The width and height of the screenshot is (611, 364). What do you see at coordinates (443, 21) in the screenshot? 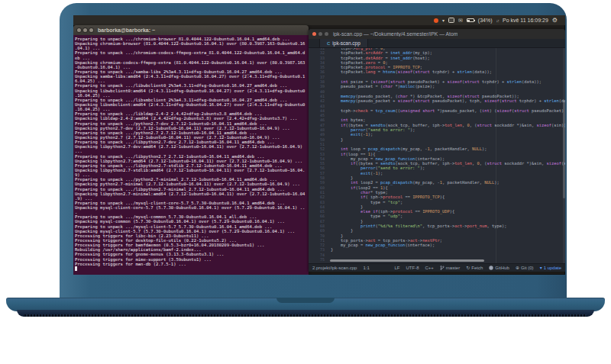
I see `indicator-caret-icon: ▾` at bounding box center [443, 21].